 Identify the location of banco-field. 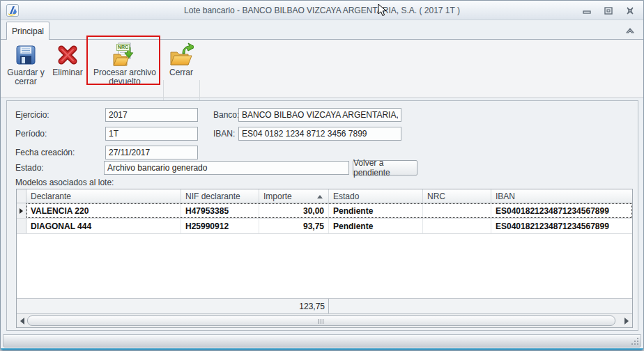
(320, 115).